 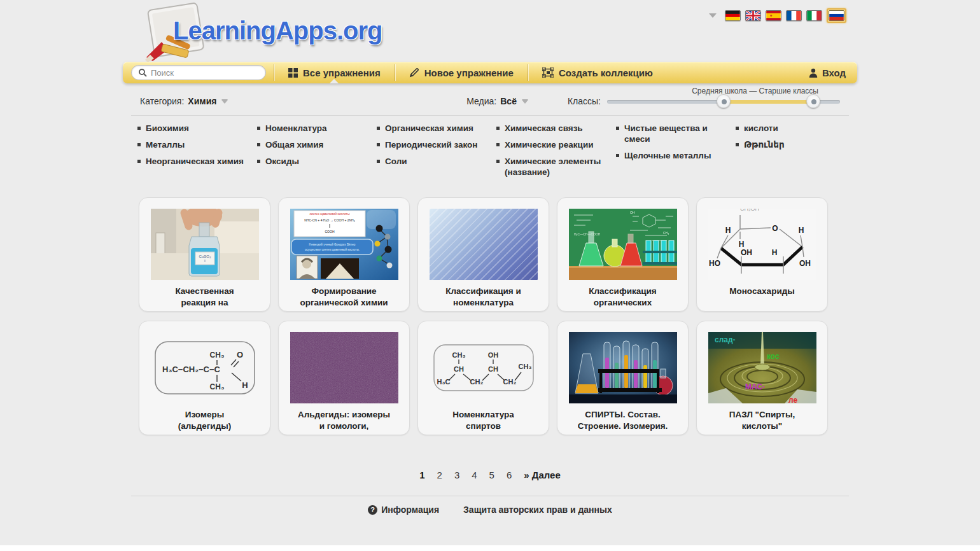 What do you see at coordinates (435, 145) in the screenshot?
I see `subcategory-column: Органическая химия Периодический закон С…` at bounding box center [435, 145].